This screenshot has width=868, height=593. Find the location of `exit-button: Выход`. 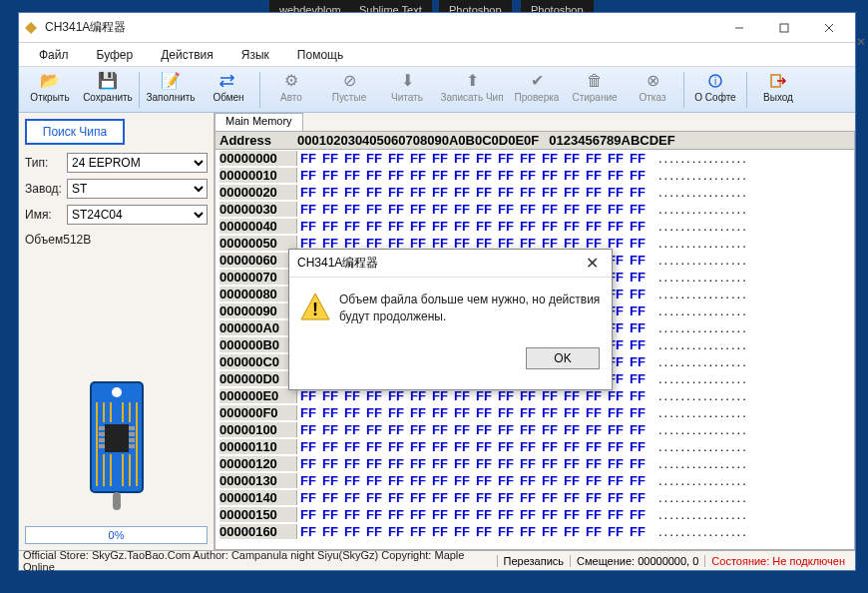

exit-button: Выход is located at coordinates (778, 90).